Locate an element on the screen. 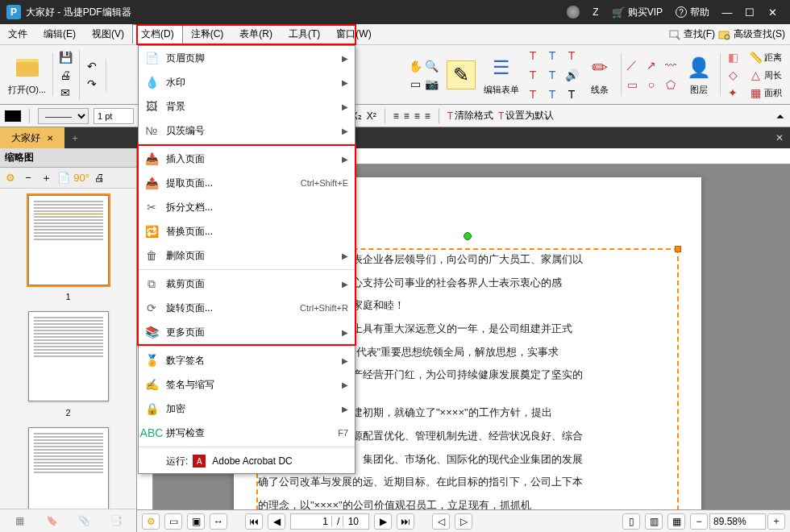 The width and height of the screenshot is (790, 532). save-icon: 💾 is located at coordinates (65, 57).